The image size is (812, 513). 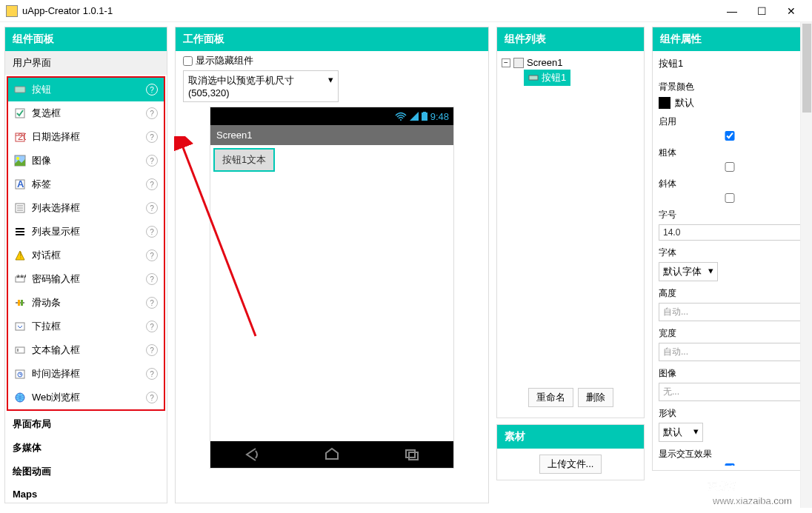 What do you see at coordinates (86, 303) in the screenshot?
I see `palette-item-slider: 滑动条 ?` at bounding box center [86, 303].